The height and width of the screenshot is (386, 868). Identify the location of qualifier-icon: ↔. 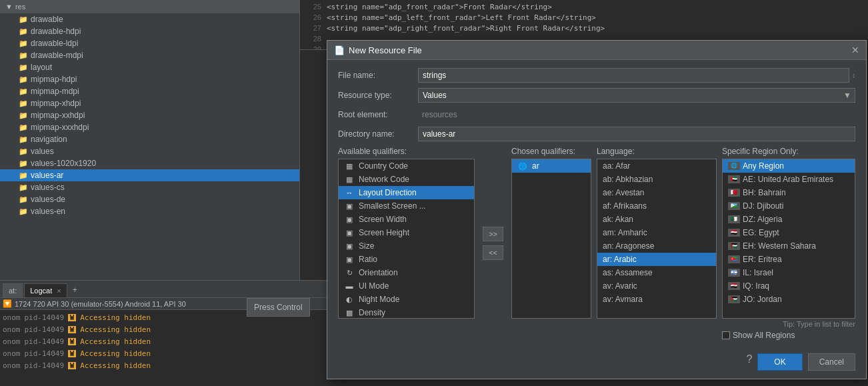
(349, 193).